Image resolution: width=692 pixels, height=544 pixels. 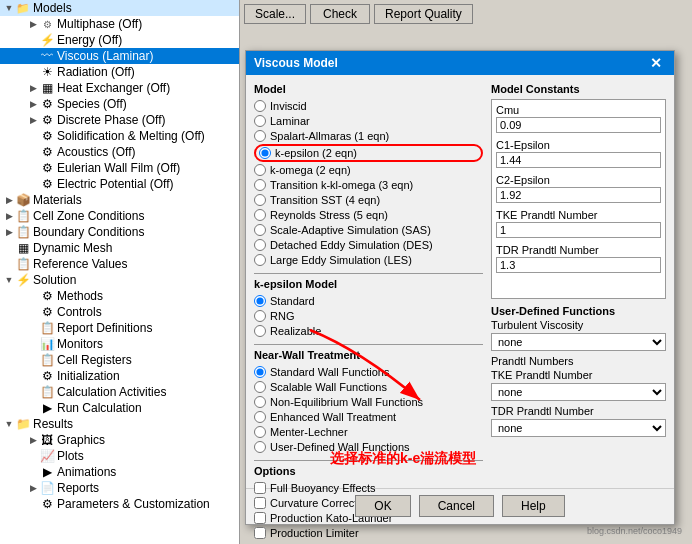 What do you see at coordinates (120, 280) in the screenshot?
I see `sidebar-item-solution: ▼ ⚡ Solution` at bounding box center [120, 280].